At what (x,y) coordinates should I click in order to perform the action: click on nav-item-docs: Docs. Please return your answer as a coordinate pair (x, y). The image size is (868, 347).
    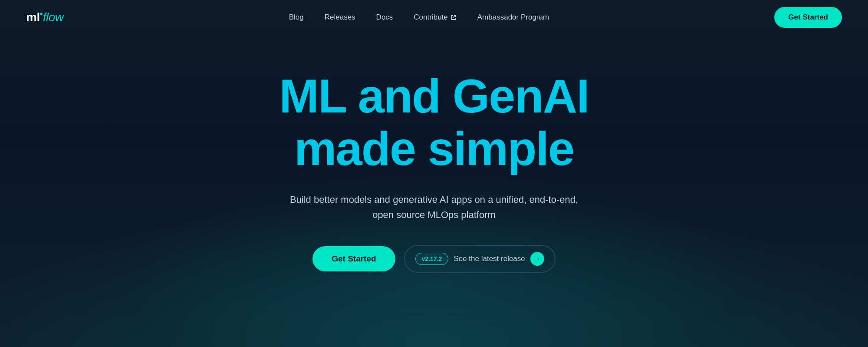
    Looking at the image, I should click on (385, 17).